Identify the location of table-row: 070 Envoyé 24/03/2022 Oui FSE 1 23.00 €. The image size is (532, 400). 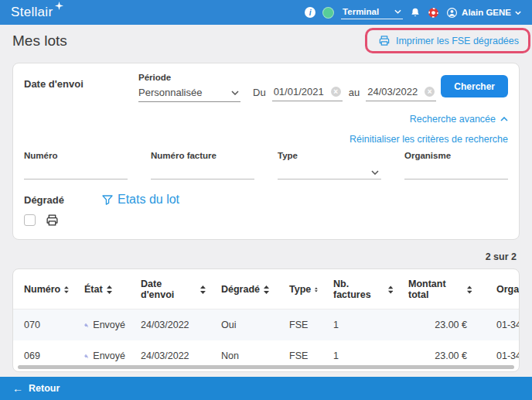
(266, 325).